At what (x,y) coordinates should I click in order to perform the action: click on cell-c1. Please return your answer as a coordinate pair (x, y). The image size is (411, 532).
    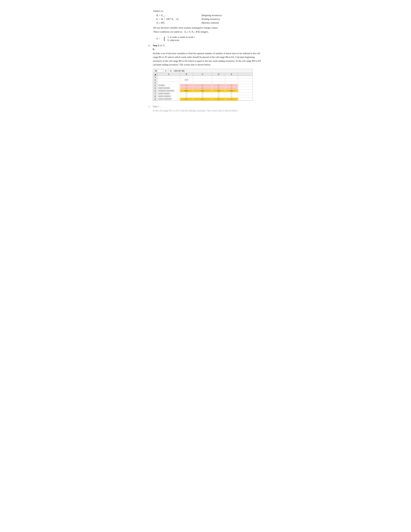
    Looking at the image, I should click on (203, 77).